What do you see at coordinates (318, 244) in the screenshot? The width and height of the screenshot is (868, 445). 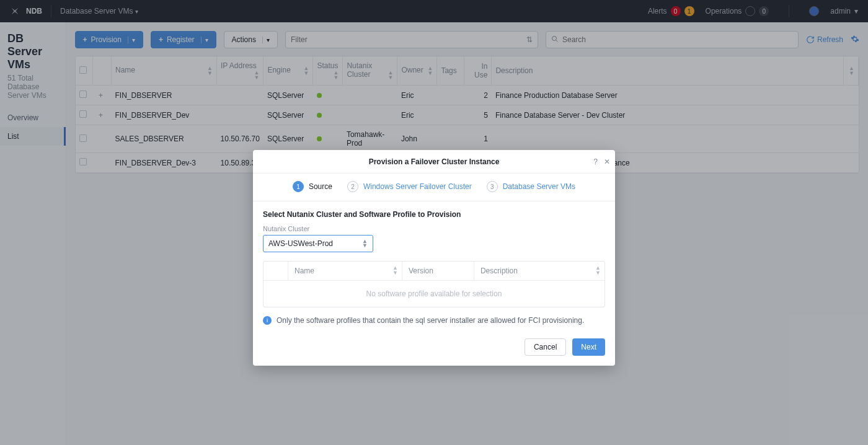 I see `cluster-select: AWS-USWest-Prod ▲▼` at bounding box center [318, 244].